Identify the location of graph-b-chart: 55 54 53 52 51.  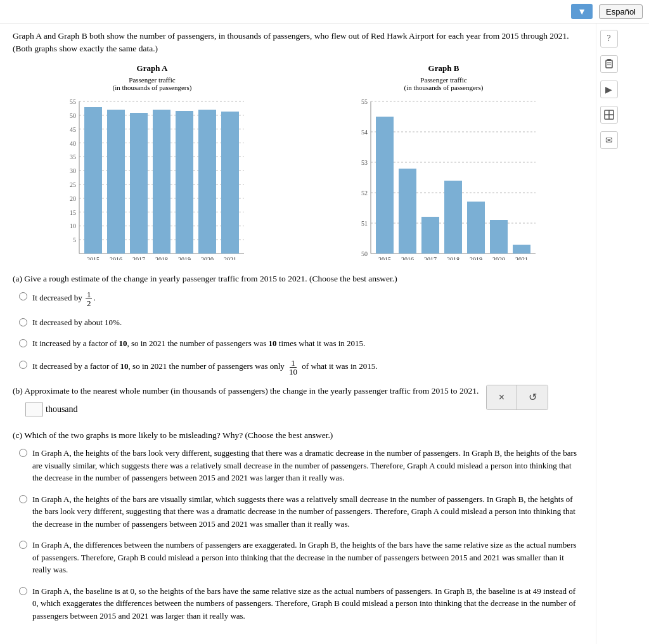
(444, 177).